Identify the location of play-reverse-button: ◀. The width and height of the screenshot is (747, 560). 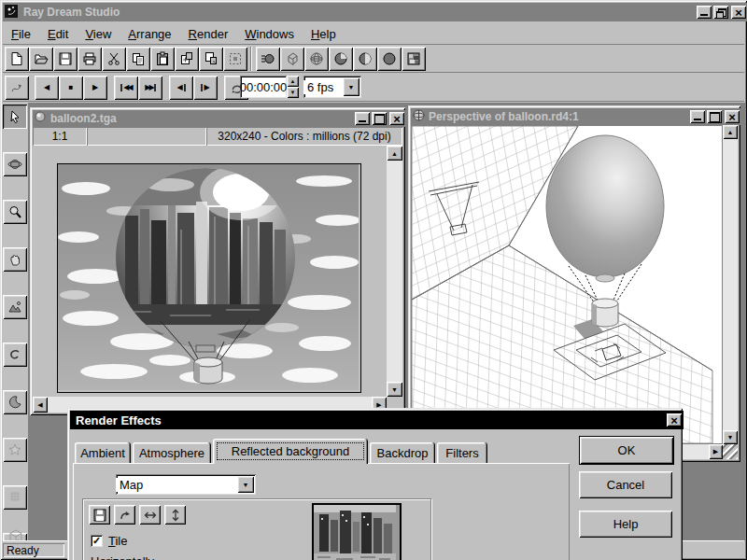
(47, 88).